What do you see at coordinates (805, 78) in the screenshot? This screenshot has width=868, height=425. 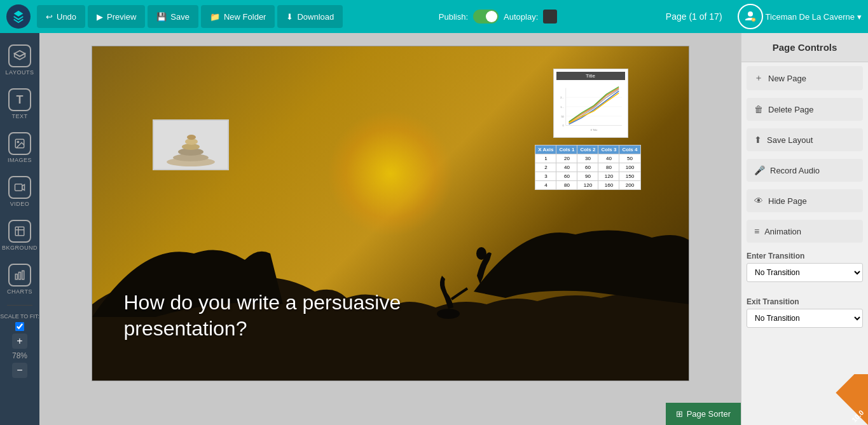 I see `new-page-button: ＋ New Page` at bounding box center [805, 78].